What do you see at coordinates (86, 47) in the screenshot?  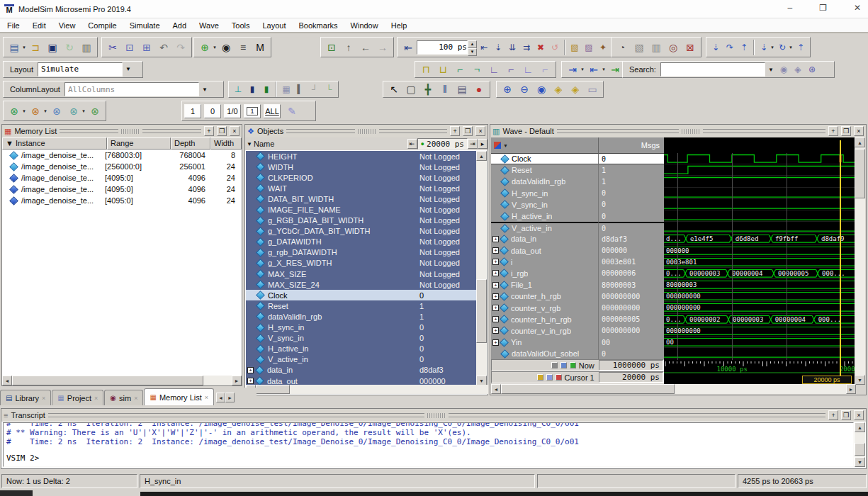 I see `print-button: ▥` at bounding box center [86, 47].